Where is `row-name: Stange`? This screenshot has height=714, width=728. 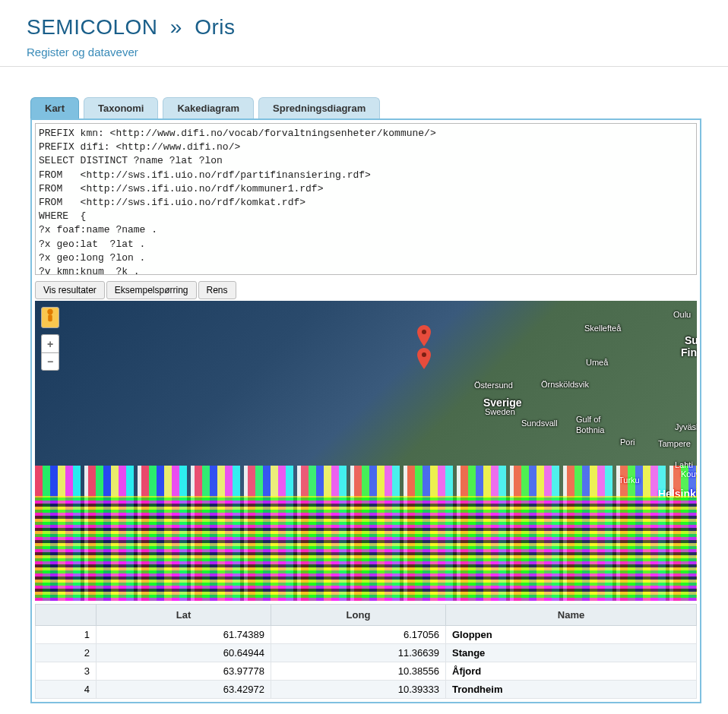
row-name: Stange is located at coordinates (571, 653).